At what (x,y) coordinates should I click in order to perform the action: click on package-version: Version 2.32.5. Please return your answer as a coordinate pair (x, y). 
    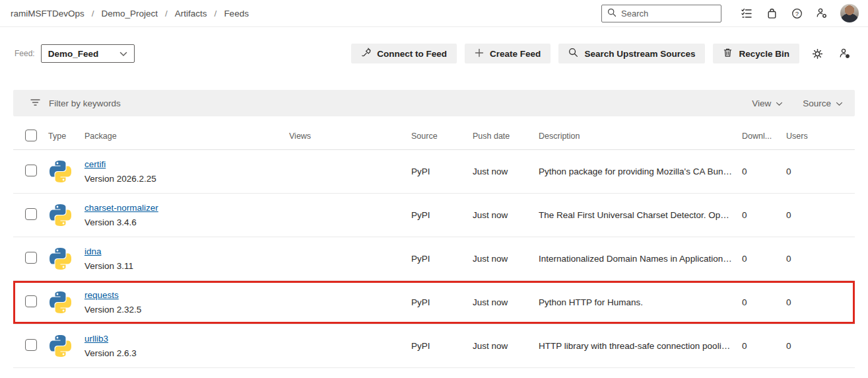
    Looking at the image, I should click on (187, 309).